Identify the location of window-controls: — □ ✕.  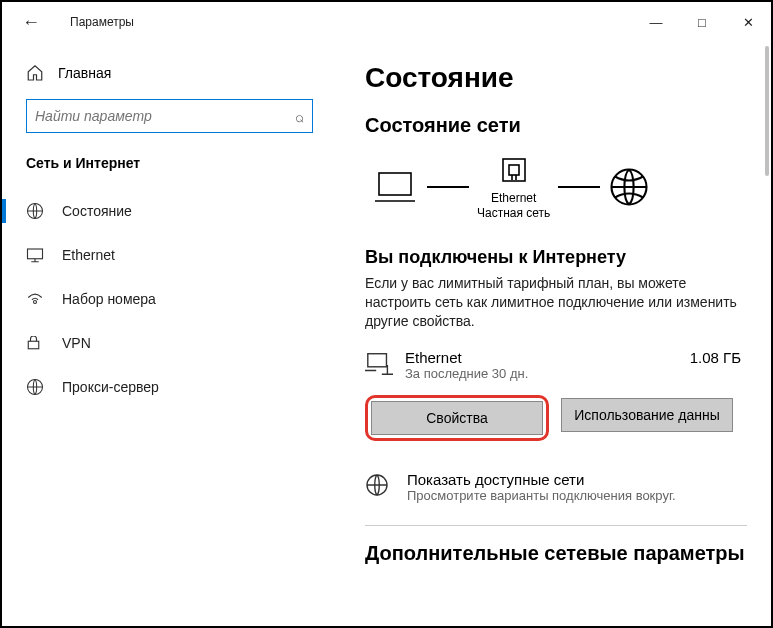
(702, 22).